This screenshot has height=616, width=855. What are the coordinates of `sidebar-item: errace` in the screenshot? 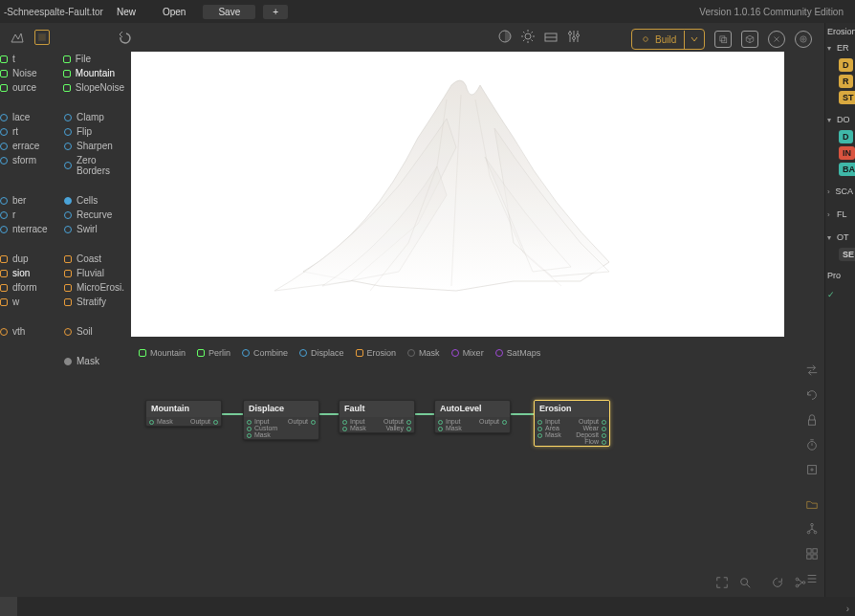 It's located at (31, 145).